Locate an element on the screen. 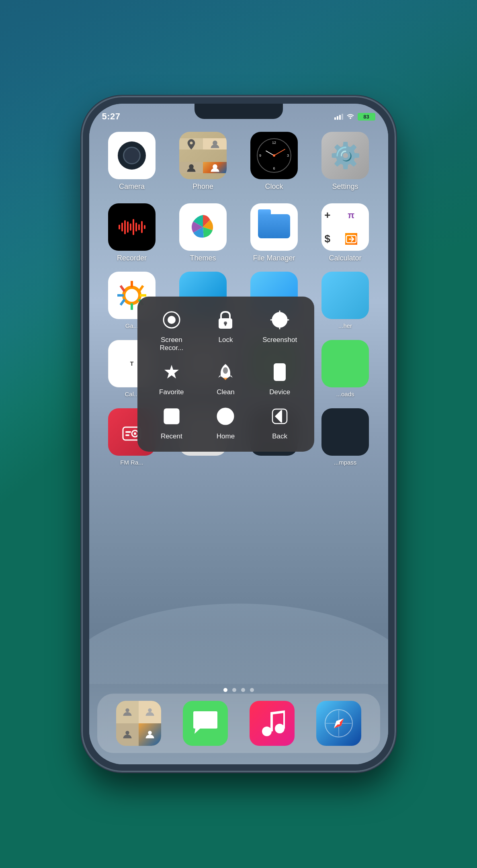 The width and height of the screenshot is (477, 868). compass-icon is located at coordinates (345, 432).